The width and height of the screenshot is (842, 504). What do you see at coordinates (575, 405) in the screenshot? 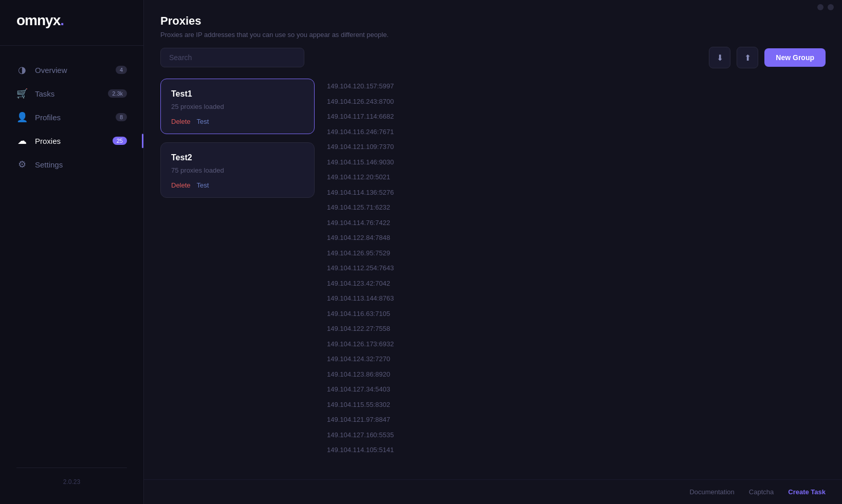
I see `proxy-entry: 149.104.115.55:8302` at bounding box center [575, 405].